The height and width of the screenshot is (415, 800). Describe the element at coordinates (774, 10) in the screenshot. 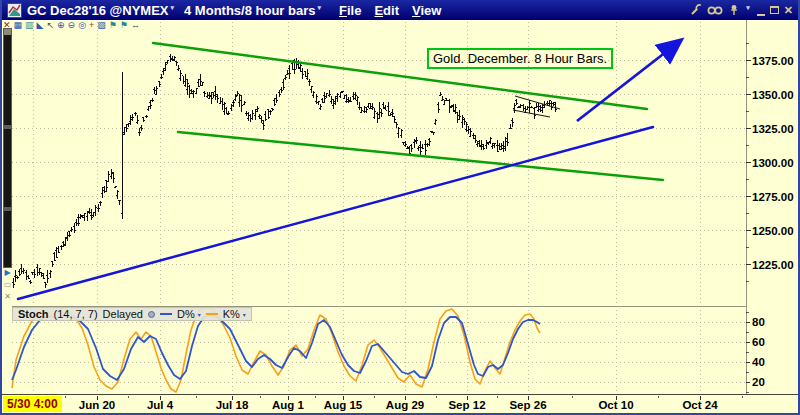

I see `maximize-button` at that location.